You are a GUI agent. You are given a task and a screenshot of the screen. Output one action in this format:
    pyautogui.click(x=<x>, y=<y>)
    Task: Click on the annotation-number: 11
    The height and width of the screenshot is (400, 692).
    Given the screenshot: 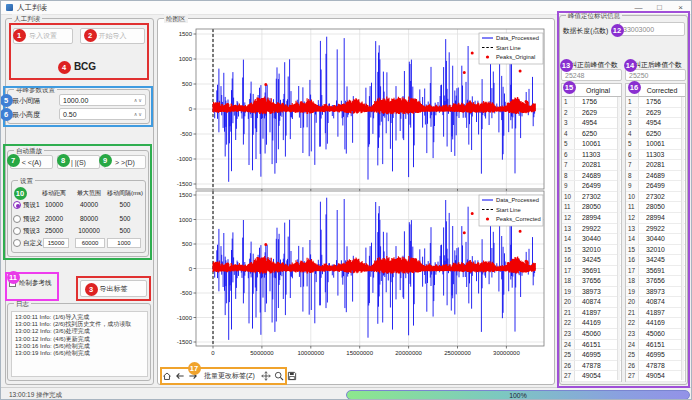 What is the action you would take?
    pyautogui.click(x=14, y=278)
    